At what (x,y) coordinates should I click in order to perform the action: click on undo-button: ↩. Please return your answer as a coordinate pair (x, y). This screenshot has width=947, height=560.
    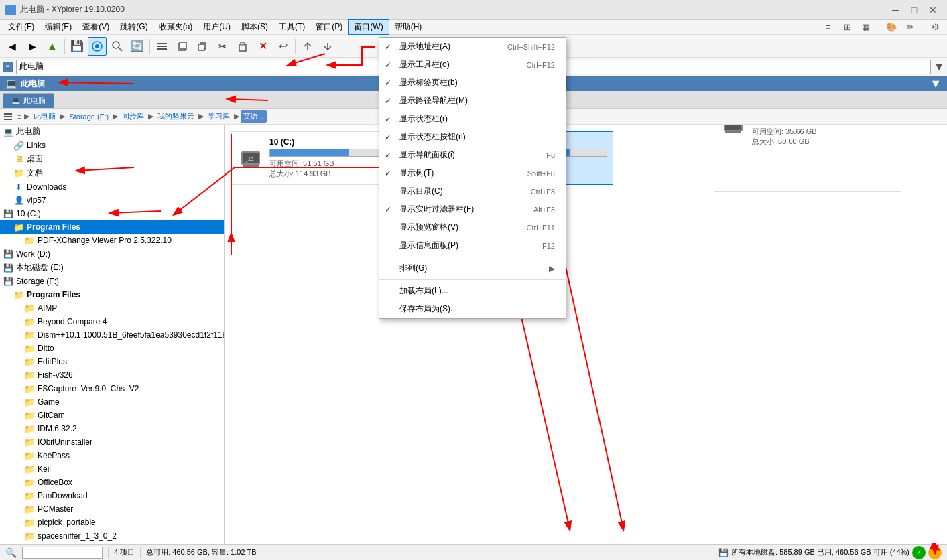
    Looking at the image, I should click on (283, 46).